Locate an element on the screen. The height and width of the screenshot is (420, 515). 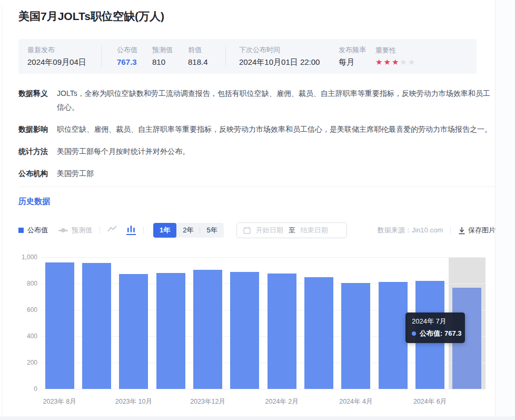
latest-release-value: 2024年09月04日 is located at coordinates (64, 62).